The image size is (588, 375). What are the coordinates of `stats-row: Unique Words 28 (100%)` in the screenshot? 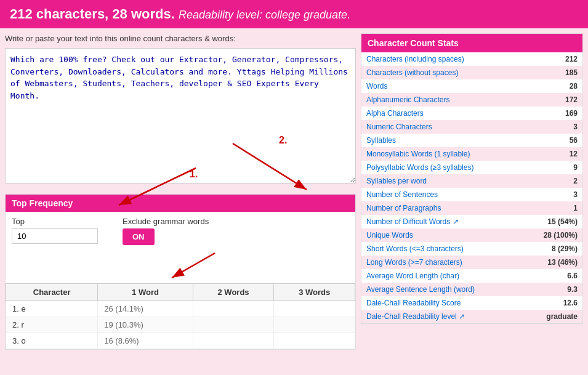 It's located at (472, 235).